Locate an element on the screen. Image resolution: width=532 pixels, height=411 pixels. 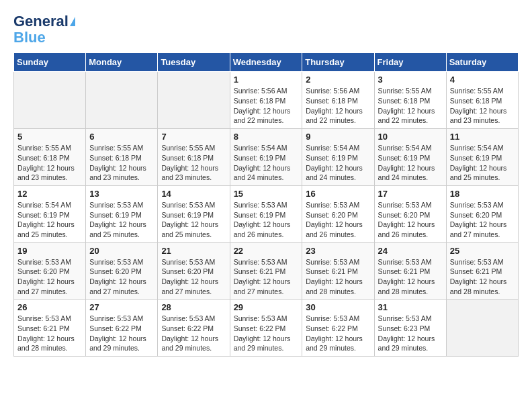
calendar-cell: 30Sunrise: 5:53 AM Sunset: 6:22 PM Dayli… is located at coordinates (339, 328).